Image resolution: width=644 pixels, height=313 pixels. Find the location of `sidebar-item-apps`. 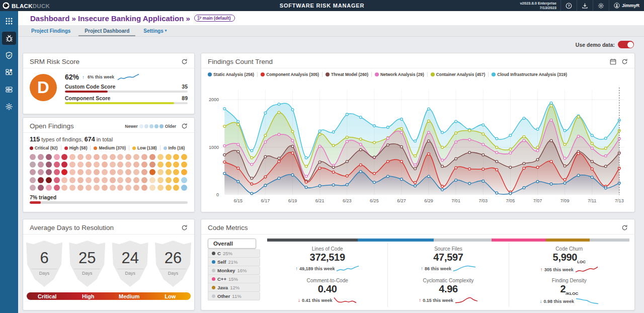

sidebar-item-apps is located at coordinates (9, 21).